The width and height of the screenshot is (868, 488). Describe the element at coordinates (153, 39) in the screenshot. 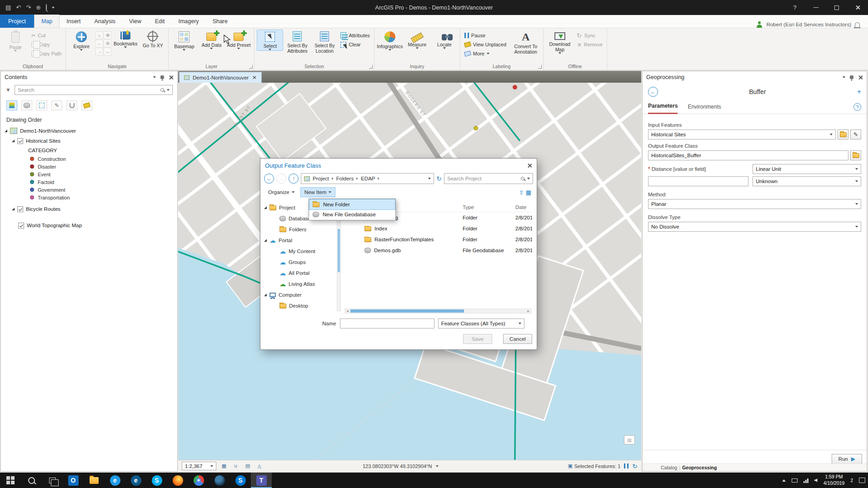

I see `go-to-xy-button: Go To XY` at that location.